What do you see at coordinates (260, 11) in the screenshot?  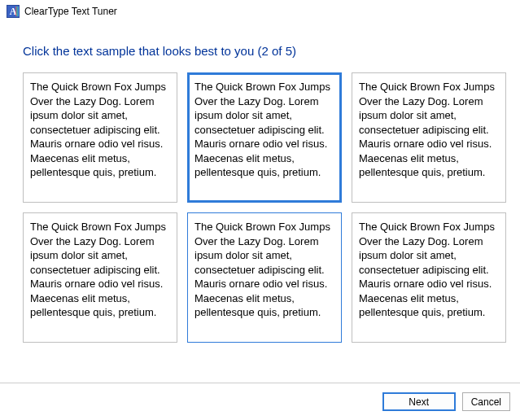 I see `titlebar: A ClearType Text Tuner` at bounding box center [260, 11].